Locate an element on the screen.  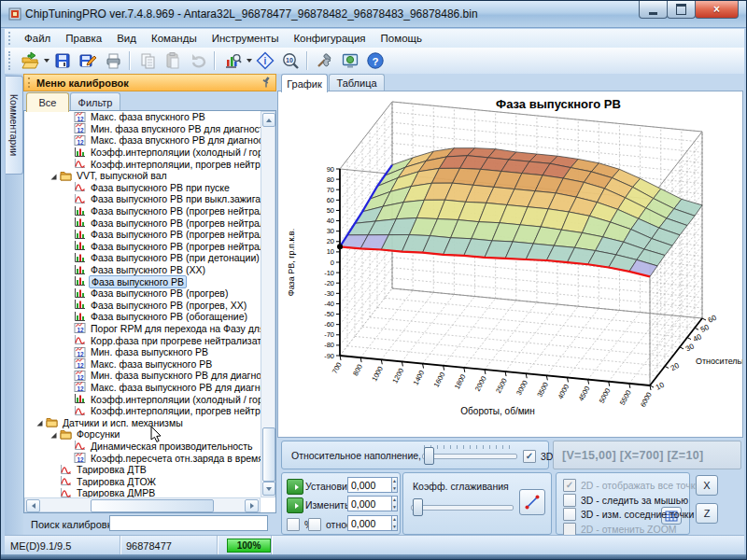
checkbox-3d: ✓3D is located at coordinates (538, 456).